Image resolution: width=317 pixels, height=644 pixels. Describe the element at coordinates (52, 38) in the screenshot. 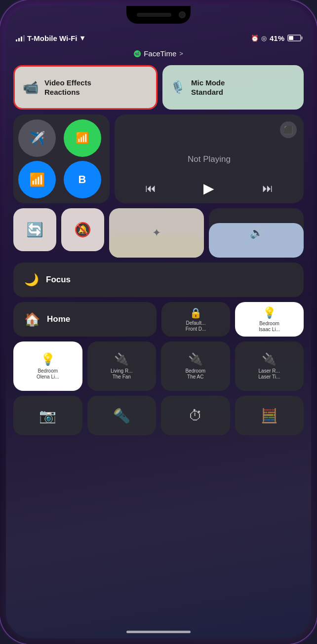

I see `carrier-label: T-Mobile Wi-Fi` at that location.